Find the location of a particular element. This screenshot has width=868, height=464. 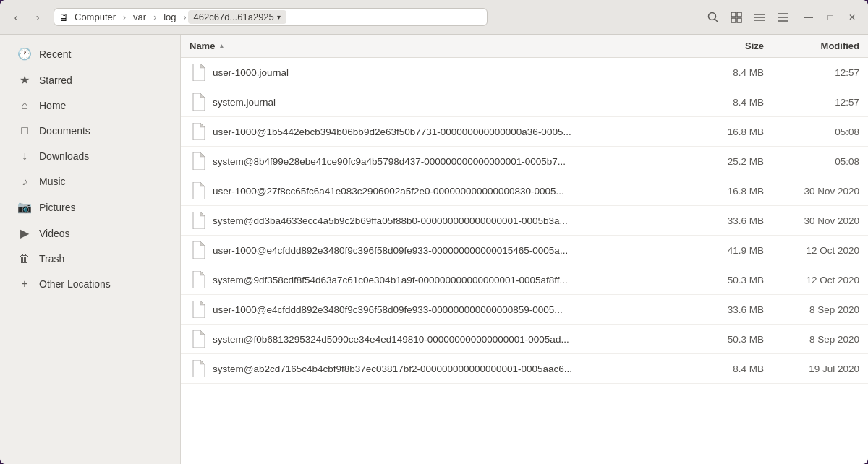

sidebar-label-recent: Recent is located at coordinates (55, 54).